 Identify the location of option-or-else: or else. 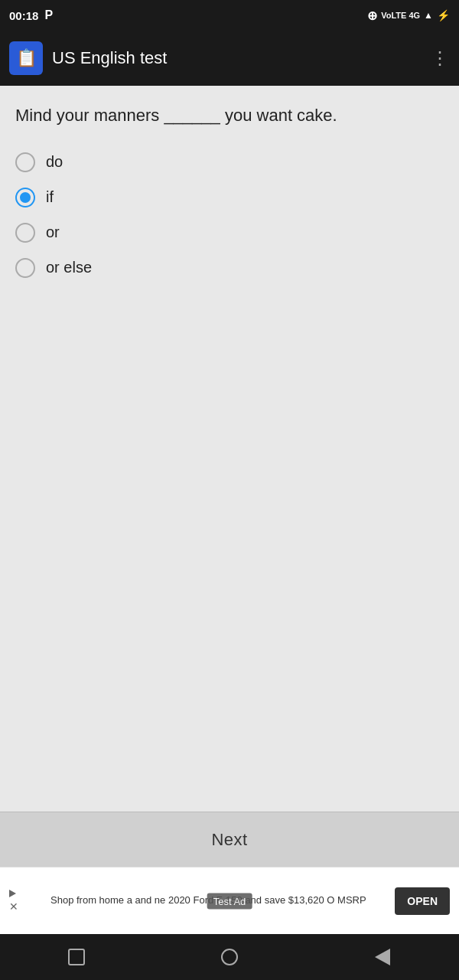
(230, 268).